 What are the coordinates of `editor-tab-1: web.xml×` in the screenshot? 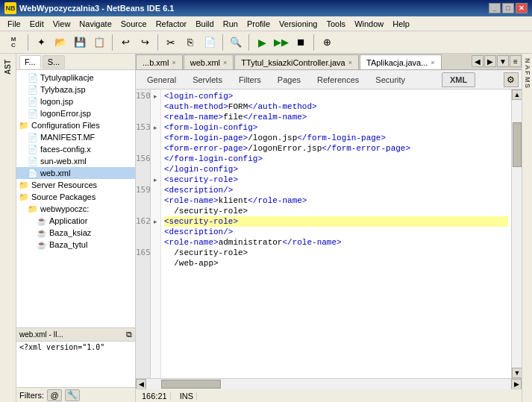 It's located at (209, 62).